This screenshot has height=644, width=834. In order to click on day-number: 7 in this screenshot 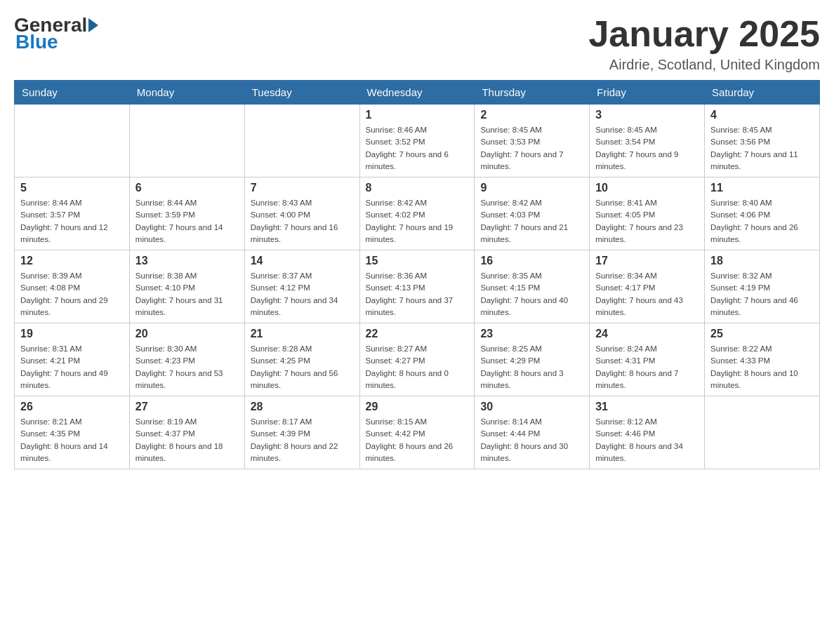, I will do `click(302, 188)`.